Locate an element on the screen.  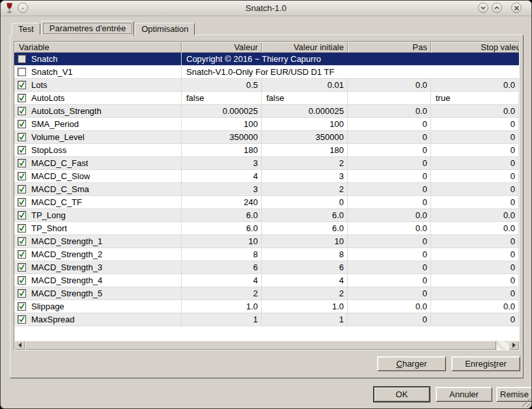
table-row: MACD_C_Fast3200 is located at coordinates (267, 163).